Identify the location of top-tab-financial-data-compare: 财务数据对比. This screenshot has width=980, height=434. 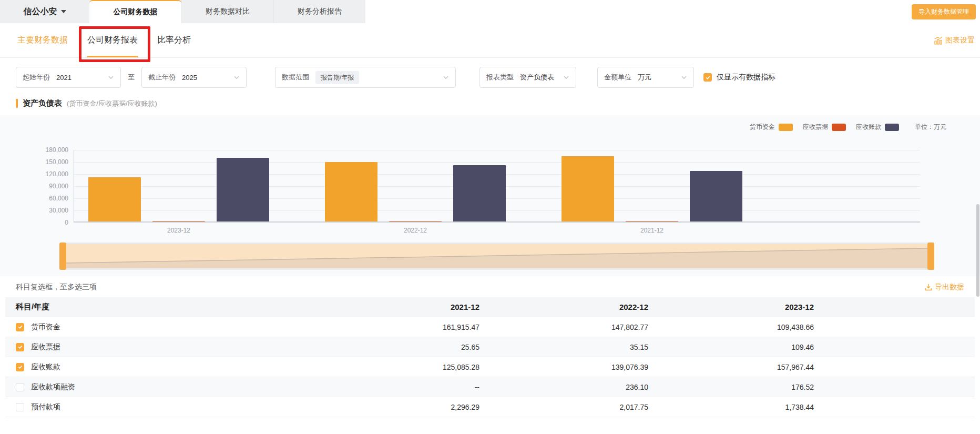
(227, 12).